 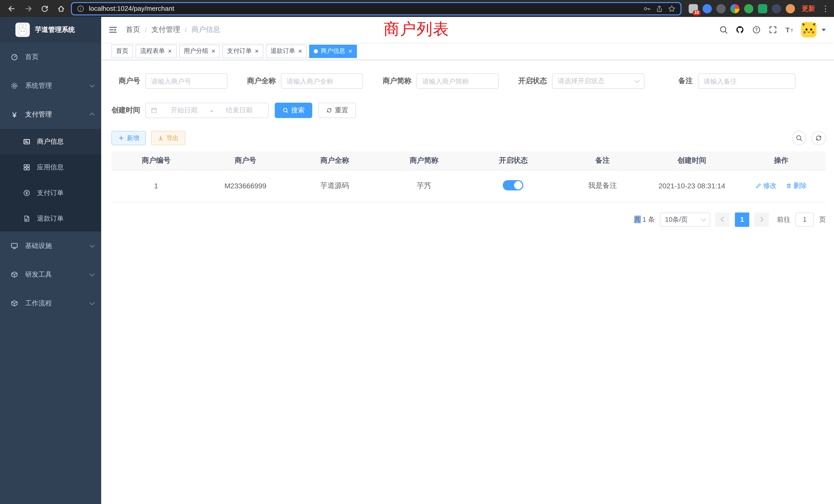 I want to click on caret-down-icon, so click(x=824, y=30).